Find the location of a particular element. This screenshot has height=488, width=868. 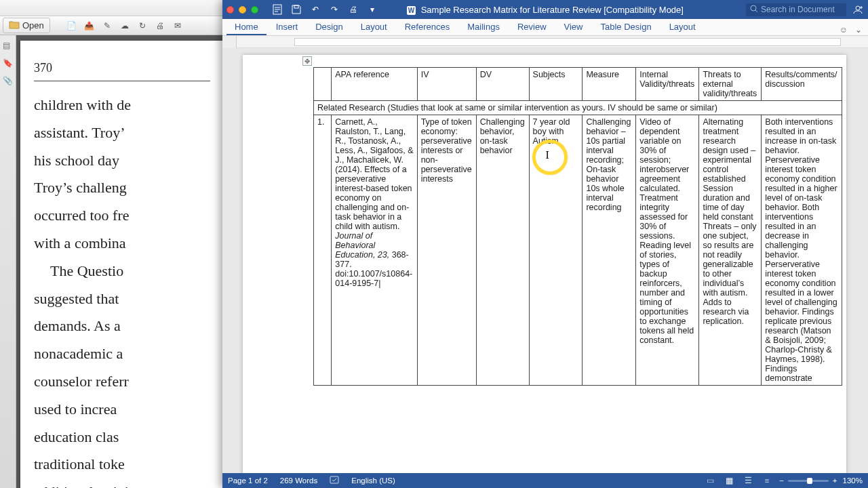

status-page: Page 1 of 2 is located at coordinates (248, 481).